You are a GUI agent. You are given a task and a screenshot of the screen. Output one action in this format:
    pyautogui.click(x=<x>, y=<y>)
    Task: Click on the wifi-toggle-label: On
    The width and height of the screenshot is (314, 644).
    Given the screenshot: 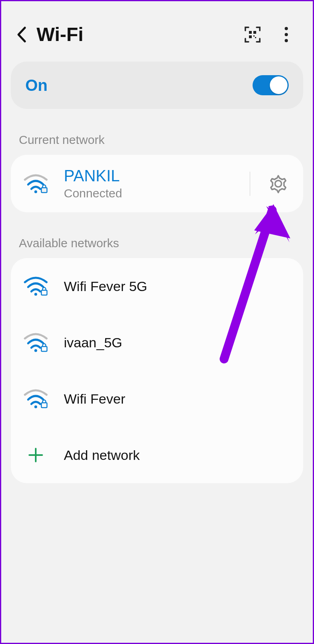 What is the action you would take?
    pyautogui.click(x=37, y=85)
    